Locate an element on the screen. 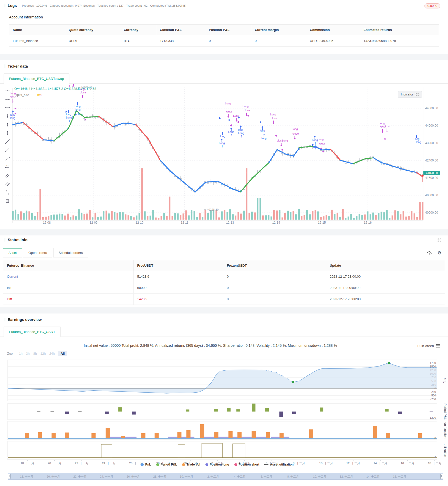 This screenshot has width=448, height=486. price-axis-label: 40800.00 is located at coordinates (432, 195).